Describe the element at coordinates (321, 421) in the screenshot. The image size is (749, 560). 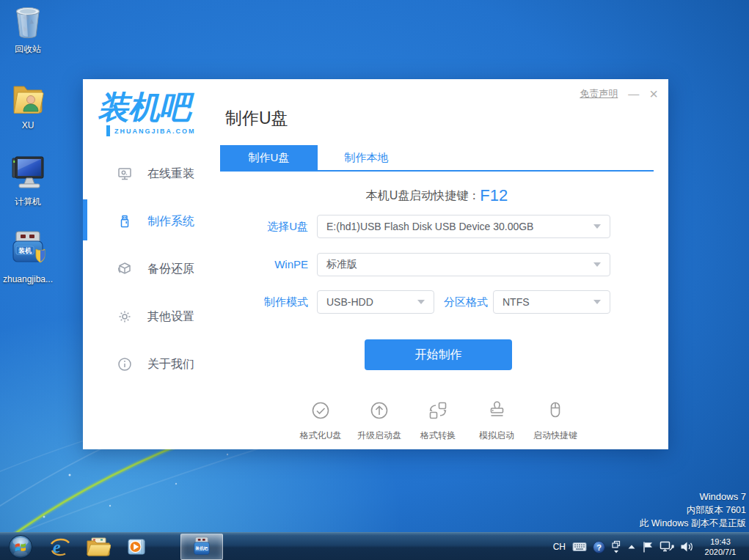
I see `tool-format-usb: 格式化U盘` at that location.